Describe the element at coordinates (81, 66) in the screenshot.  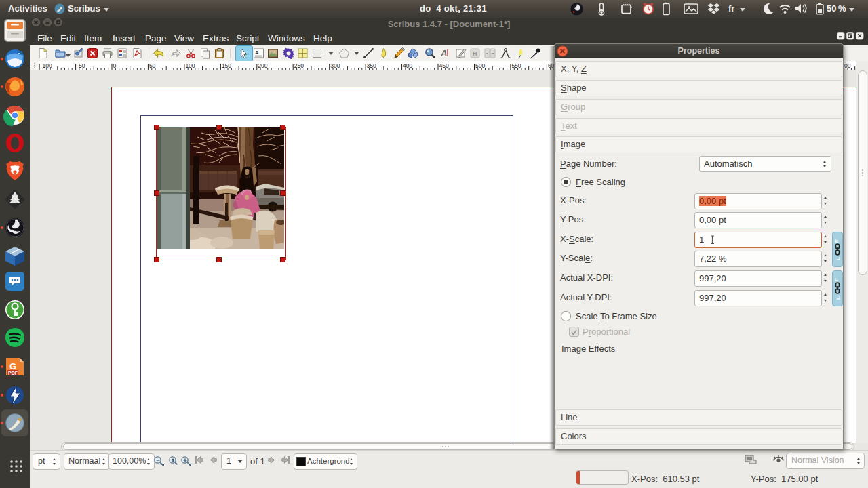
I see `svg-text: -50` at that location.